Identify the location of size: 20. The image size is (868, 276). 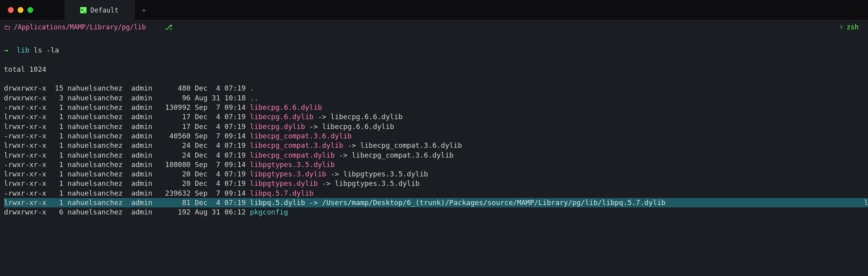
(176, 183).